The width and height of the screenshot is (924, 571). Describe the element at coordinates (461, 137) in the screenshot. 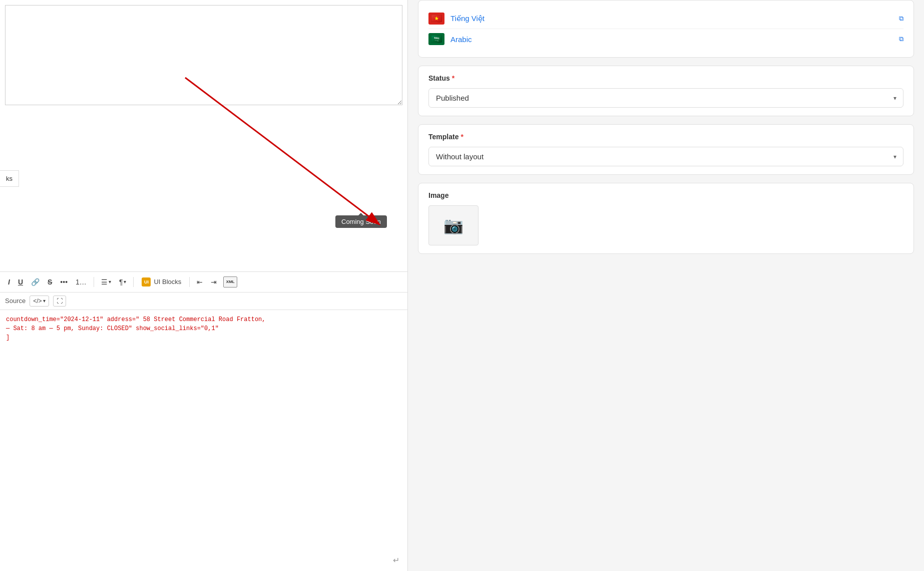

I see `template-required-star: *` at that location.